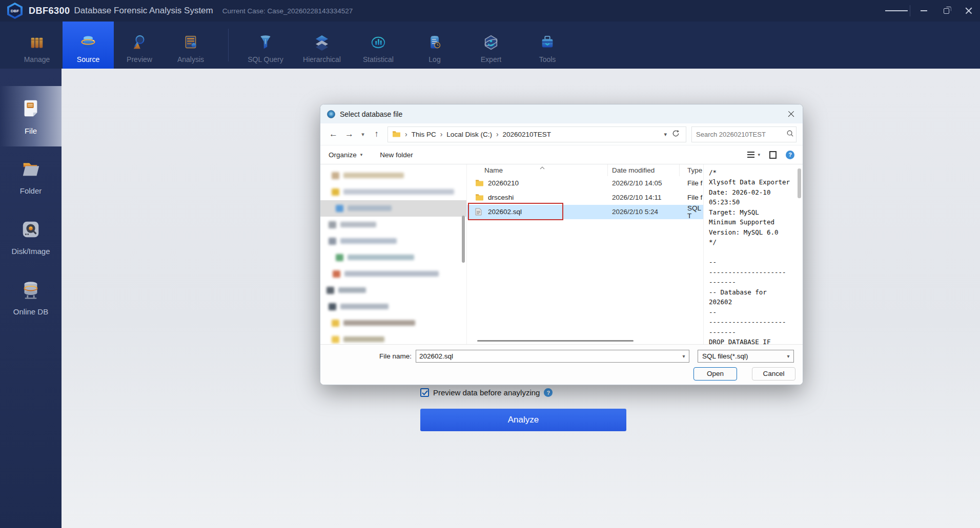  What do you see at coordinates (435, 59) in the screenshot?
I see `tab-log-label: Log` at bounding box center [435, 59].